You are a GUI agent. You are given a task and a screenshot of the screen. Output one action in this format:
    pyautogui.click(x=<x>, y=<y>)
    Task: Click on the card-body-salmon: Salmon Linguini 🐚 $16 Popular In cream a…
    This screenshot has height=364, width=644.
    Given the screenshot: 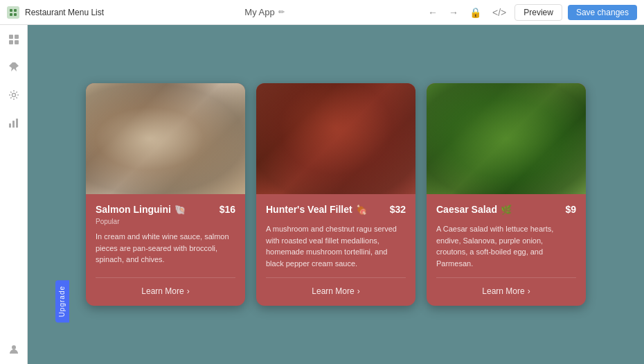 What is the action you would take?
    pyautogui.click(x=166, y=250)
    